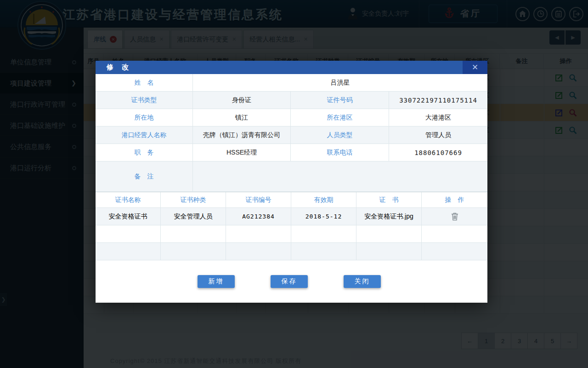  What do you see at coordinates (438, 135) in the screenshot?
I see `person-type-field: 管理人员` at bounding box center [438, 135].